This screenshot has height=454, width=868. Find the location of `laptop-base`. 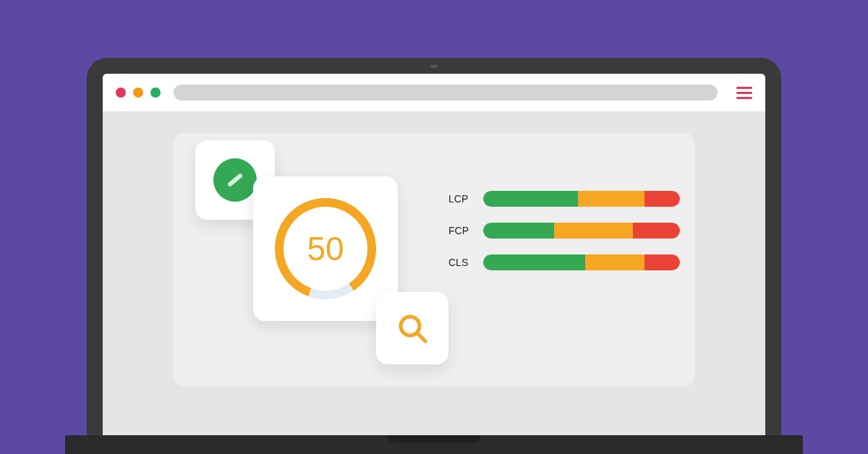

laptop-base is located at coordinates (434, 445).